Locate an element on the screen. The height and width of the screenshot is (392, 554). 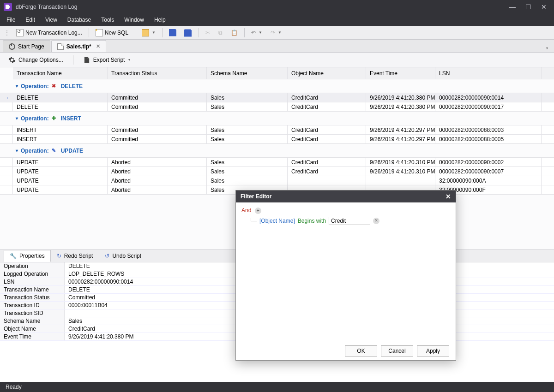
menu-edit: Edit is located at coordinates (30, 20).